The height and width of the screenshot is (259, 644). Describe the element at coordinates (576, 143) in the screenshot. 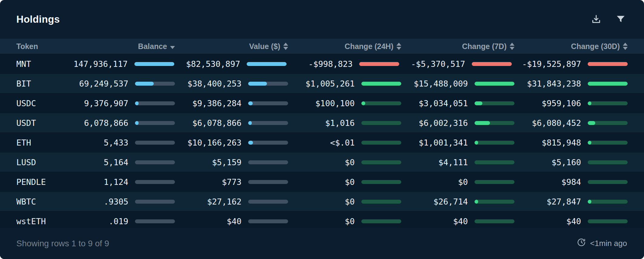

I see `change-30d-cell: $815,948` at that location.